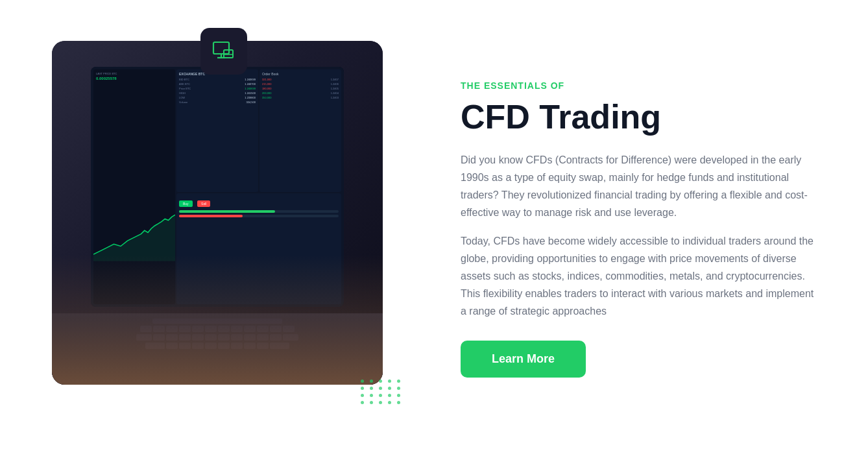 The width and height of the screenshot is (868, 458). I want to click on dots-decoration, so click(381, 392).